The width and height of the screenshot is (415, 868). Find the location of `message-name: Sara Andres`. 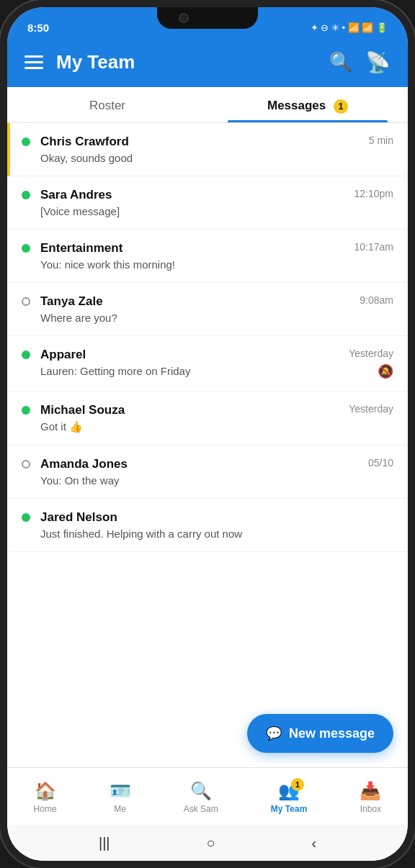

message-name: Sara Andres is located at coordinates (194, 195).